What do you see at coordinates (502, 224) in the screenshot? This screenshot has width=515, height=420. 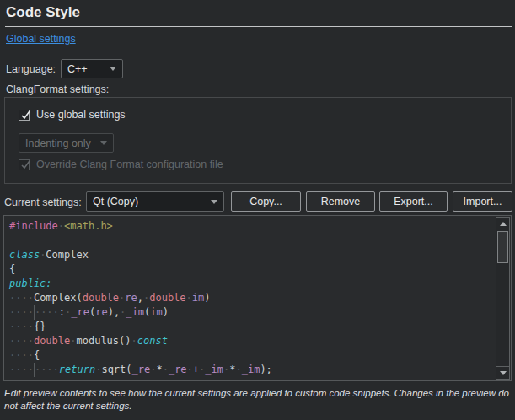 I see `scroll-up-button` at bounding box center [502, 224].